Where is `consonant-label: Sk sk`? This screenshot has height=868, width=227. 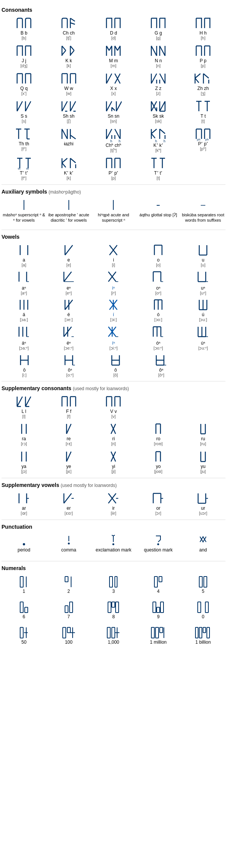
consonant-label: Sk sk is located at coordinates (158, 116).